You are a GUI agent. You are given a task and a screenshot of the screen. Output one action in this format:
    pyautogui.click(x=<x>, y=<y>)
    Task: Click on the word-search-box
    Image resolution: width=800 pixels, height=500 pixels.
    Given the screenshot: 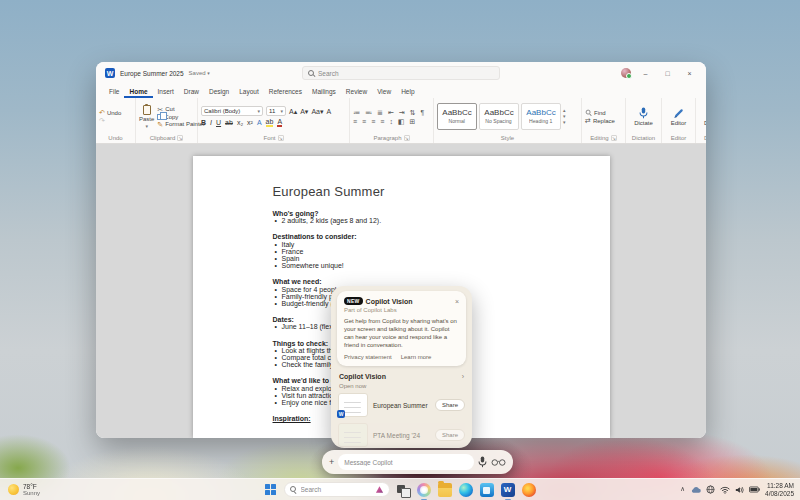 What is the action you would take?
    pyautogui.click(x=401, y=73)
    